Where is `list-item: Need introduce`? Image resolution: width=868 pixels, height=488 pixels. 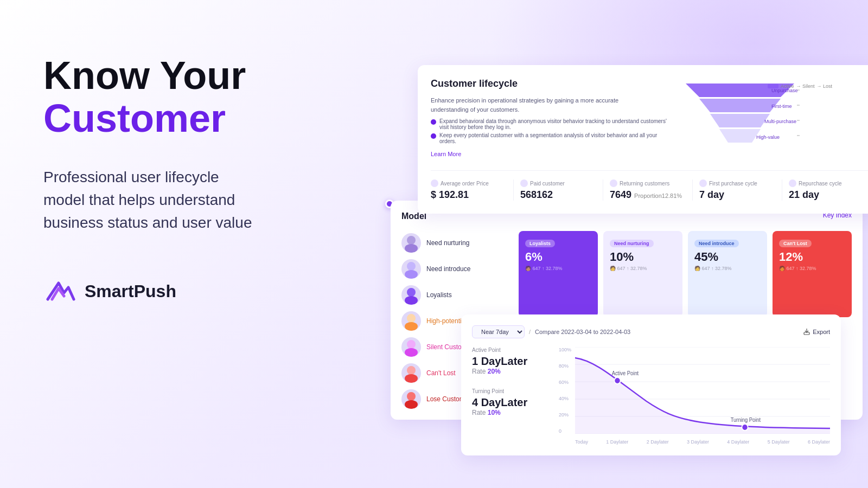 list-item: Need introduce is located at coordinates (456, 269).